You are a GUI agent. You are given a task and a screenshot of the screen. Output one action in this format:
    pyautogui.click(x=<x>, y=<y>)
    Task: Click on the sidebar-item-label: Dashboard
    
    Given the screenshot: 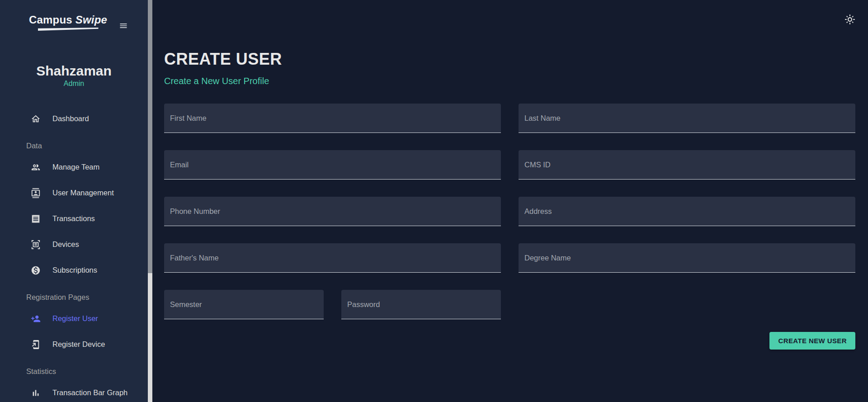 What is the action you would take?
    pyautogui.click(x=71, y=118)
    